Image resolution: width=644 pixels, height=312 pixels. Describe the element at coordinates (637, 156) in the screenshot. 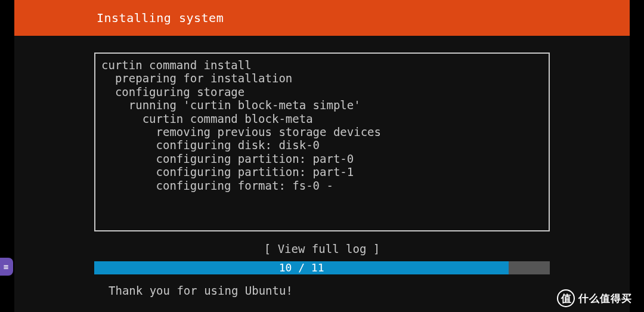

I see `letterbox-right` at that location.